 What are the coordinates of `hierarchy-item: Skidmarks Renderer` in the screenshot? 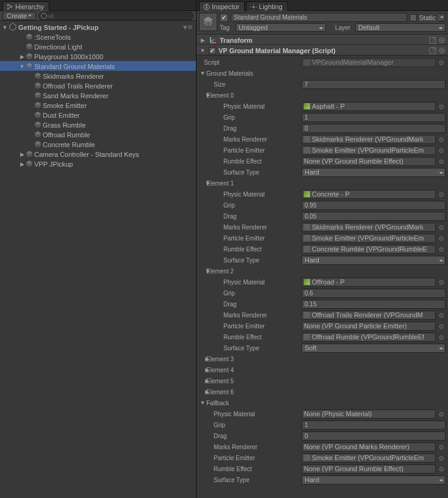 It's located at (98, 76).